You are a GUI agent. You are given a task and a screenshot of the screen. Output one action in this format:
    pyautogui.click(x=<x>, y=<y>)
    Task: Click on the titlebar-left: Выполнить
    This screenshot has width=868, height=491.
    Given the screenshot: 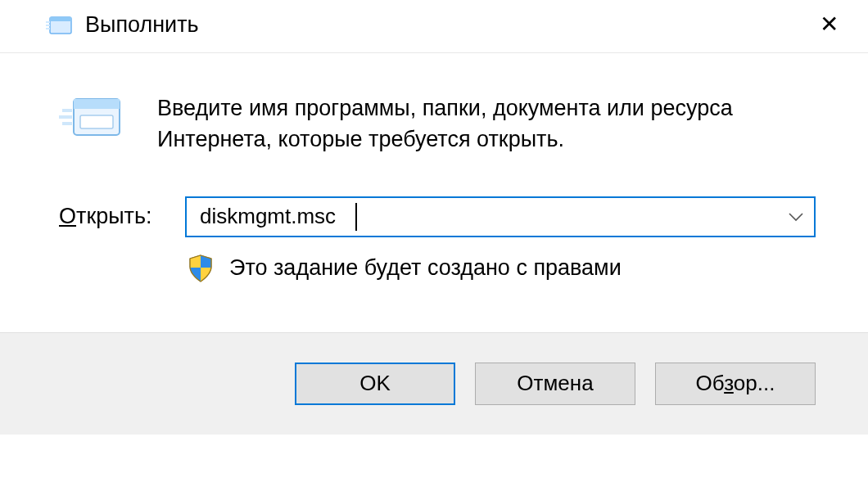 What is the action you would take?
    pyautogui.click(x=123, y=25)
    